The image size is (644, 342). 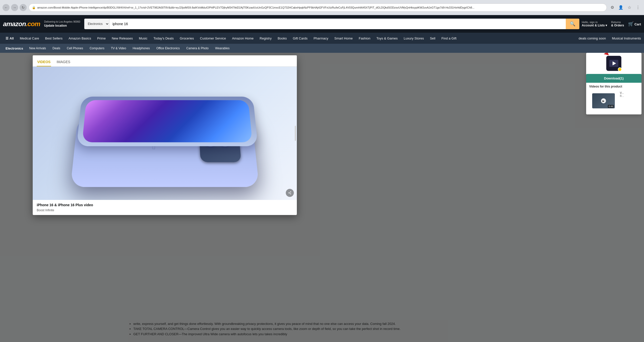 What do you see at coordinates (54, 38) in the screenshot?
I see `nav-item-bestsellers: Best Sellers` at bounding box center [54, 38].